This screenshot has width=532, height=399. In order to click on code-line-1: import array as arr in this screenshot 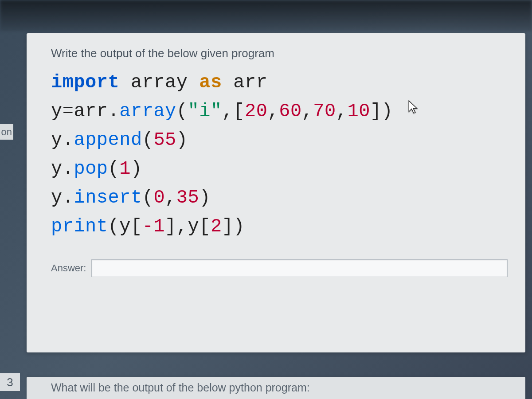, I will do `click(279, 82)`.